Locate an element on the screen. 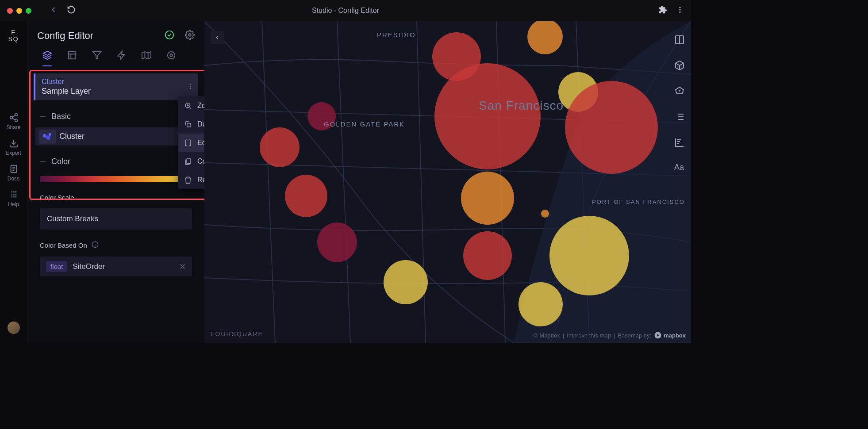 Image resolution: width=868 pixels, height=429 pixels. info-icon is located at coordinates (95, 245).